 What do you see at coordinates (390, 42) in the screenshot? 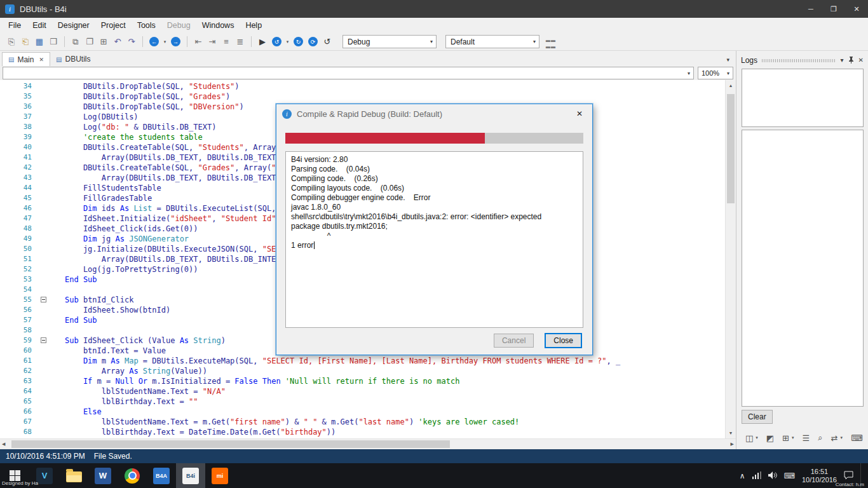
I see `build-configuration-combobox: Debug ▾` at bounding box center [390, 42].